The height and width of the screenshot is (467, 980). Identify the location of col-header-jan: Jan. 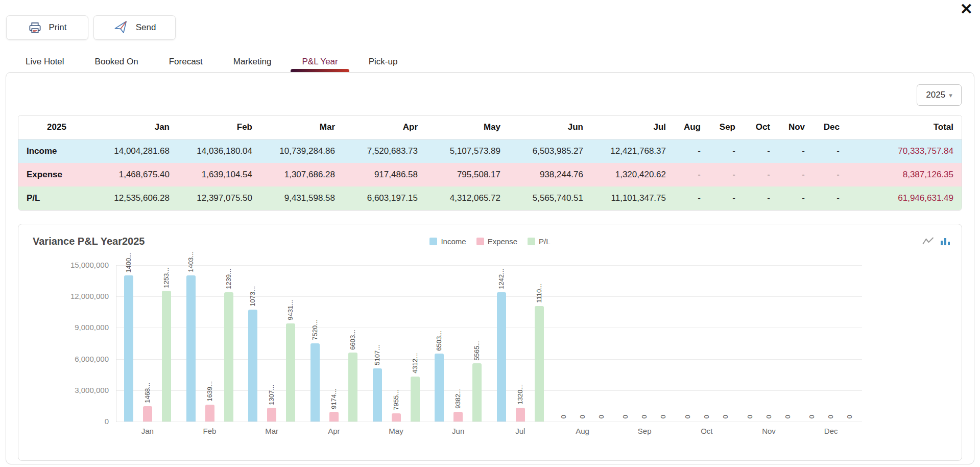
(136, 128).